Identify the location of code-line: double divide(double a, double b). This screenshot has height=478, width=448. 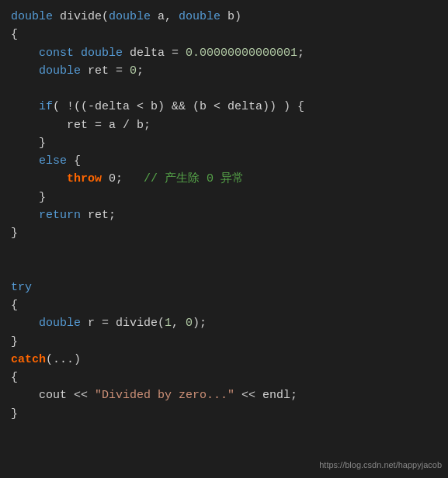
(224, 17).